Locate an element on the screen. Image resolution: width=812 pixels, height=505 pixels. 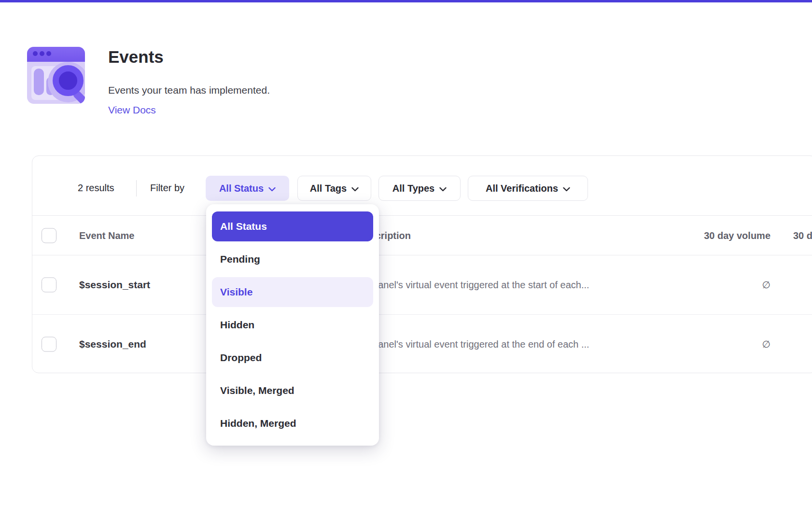
top-brand-bar is located at coordinates (406, 1).